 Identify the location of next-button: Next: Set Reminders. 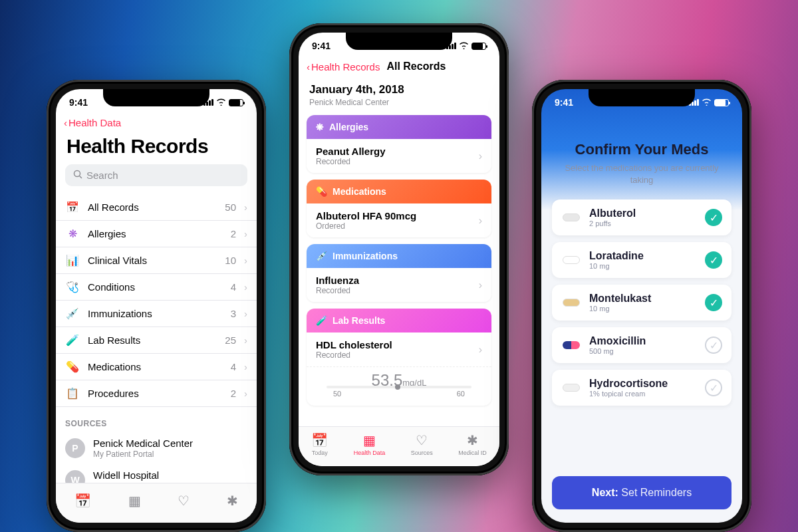
(642, 493).